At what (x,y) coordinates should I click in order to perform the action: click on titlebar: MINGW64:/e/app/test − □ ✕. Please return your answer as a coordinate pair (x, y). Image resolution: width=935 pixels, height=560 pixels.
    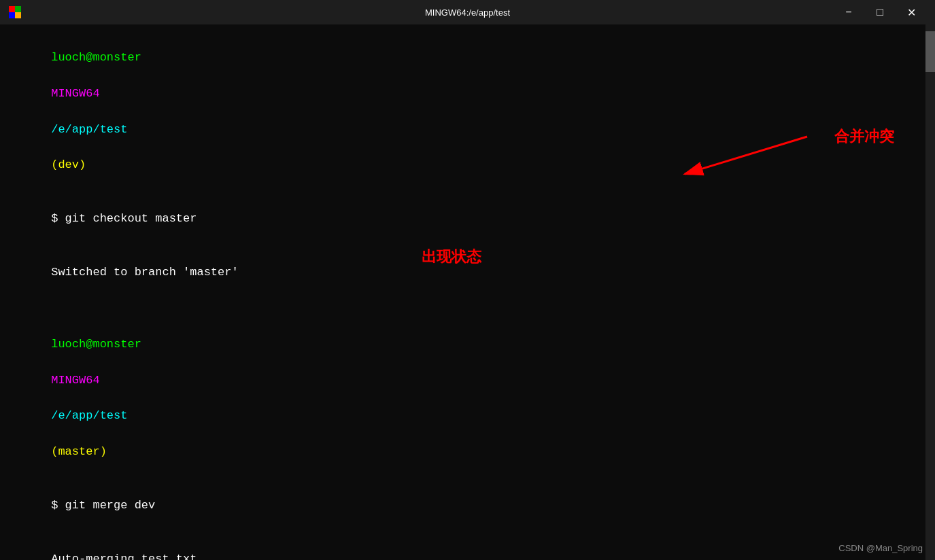
    Looking at the image, I should click on (468, 12).